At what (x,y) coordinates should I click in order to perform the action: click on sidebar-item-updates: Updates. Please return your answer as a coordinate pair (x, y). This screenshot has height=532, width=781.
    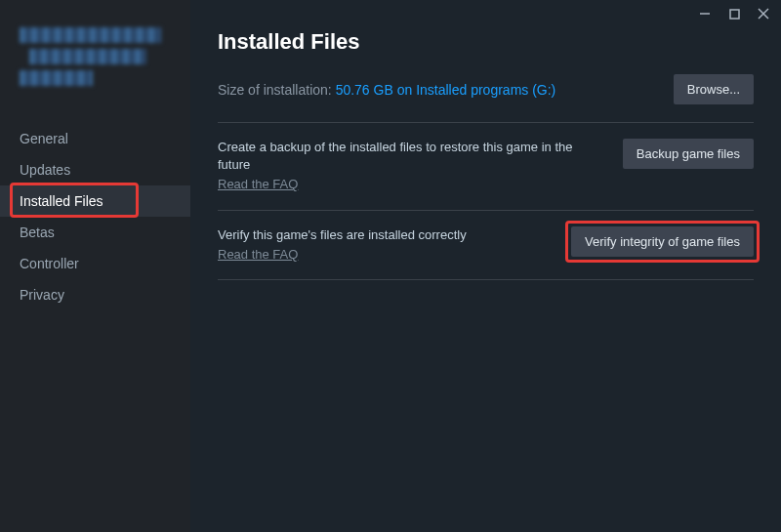
    Looking at the image, I should click on (96, 170).